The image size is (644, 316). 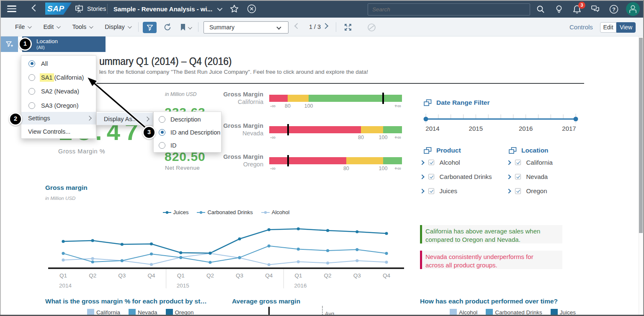 I want to click on display-as-option-1: Description, so click(x=188, y=119).